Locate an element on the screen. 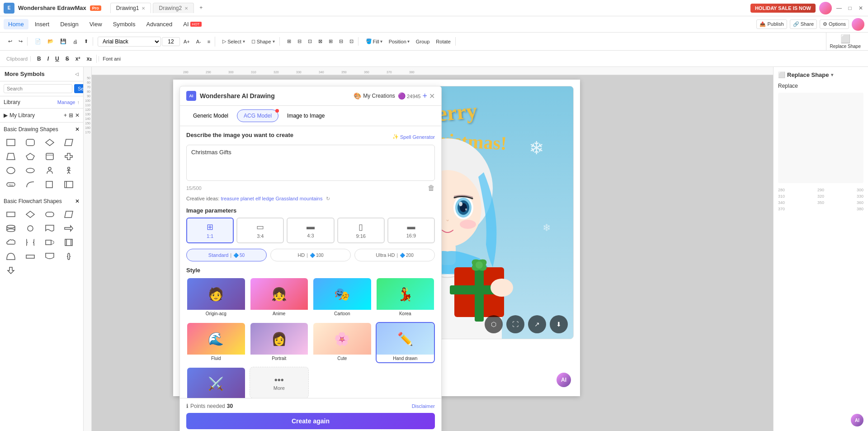 This screenshot has height=431, width=868. basic-flowchart-shapes-header: Basic Flowchart Shapes ✕ is located at coordinates (42, 201).